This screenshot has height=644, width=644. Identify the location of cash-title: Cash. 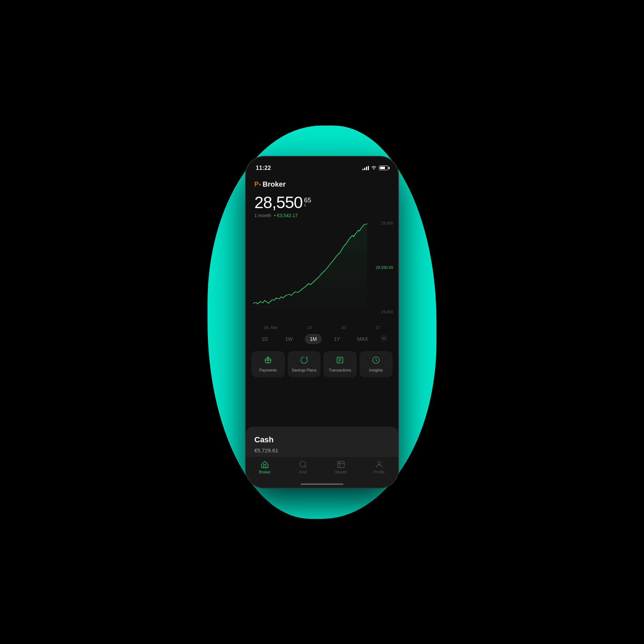
(322, 440).